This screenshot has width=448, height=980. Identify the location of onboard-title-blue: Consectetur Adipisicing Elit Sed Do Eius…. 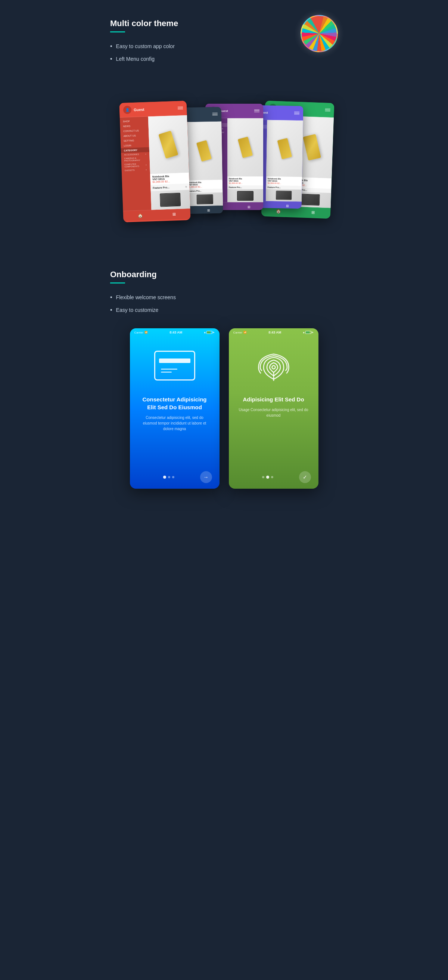
(175, 403).